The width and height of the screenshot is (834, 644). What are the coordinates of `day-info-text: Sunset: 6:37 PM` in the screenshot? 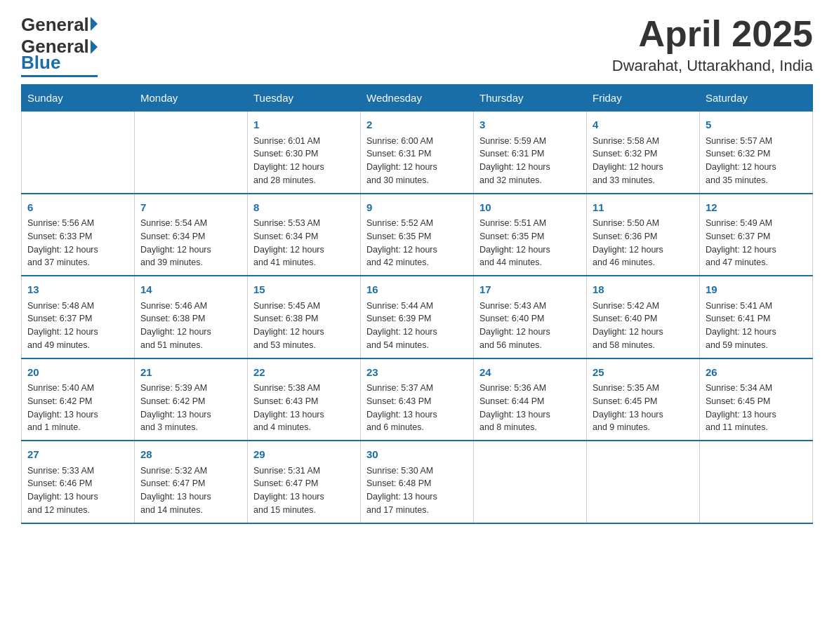 It's located at (78, 318).